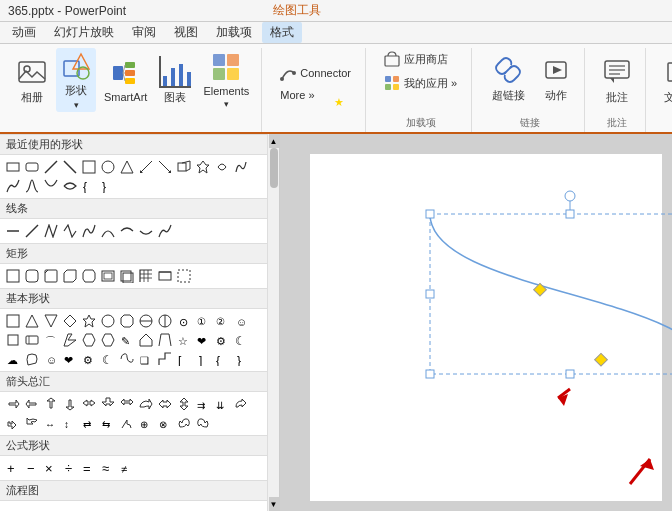 The image size is (672, 511). I want to click on shape-item: ⇄, so click(89, 423).